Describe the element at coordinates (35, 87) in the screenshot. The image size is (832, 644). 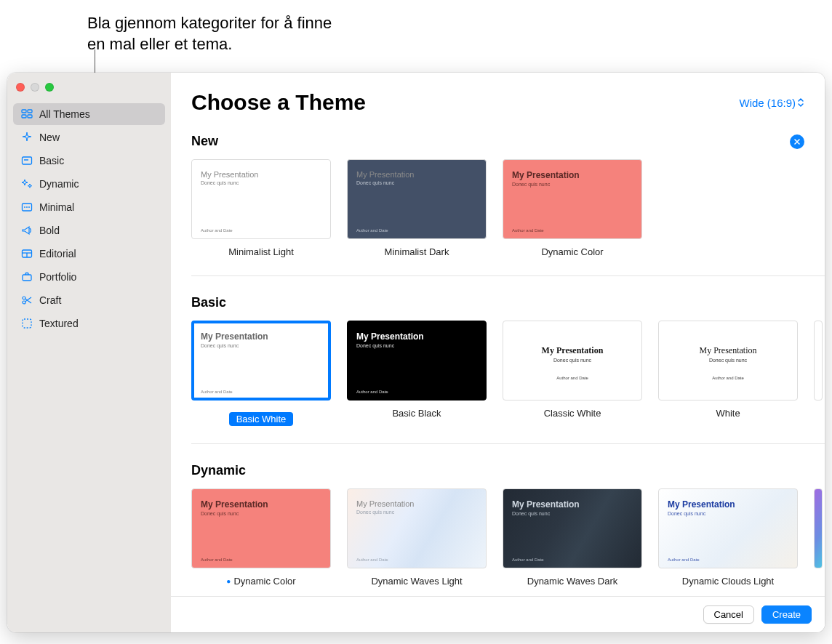
I see `minimize-window-button` at that location.